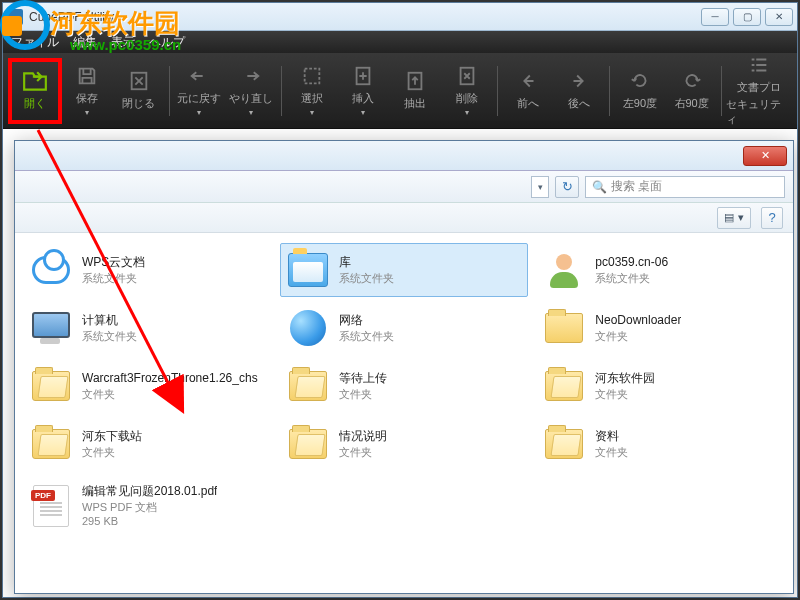 This screenshot has width=800, height=600. Describe the element at coordinates (404, 328) in the screenshot. I see `file-item: 网络系统文件夹` at that location.